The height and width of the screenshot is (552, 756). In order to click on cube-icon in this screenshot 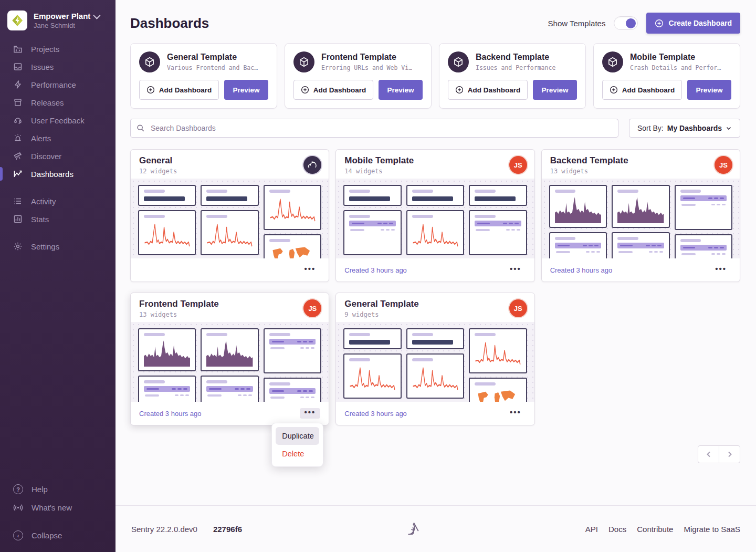, I will do `click(458, 62)`.